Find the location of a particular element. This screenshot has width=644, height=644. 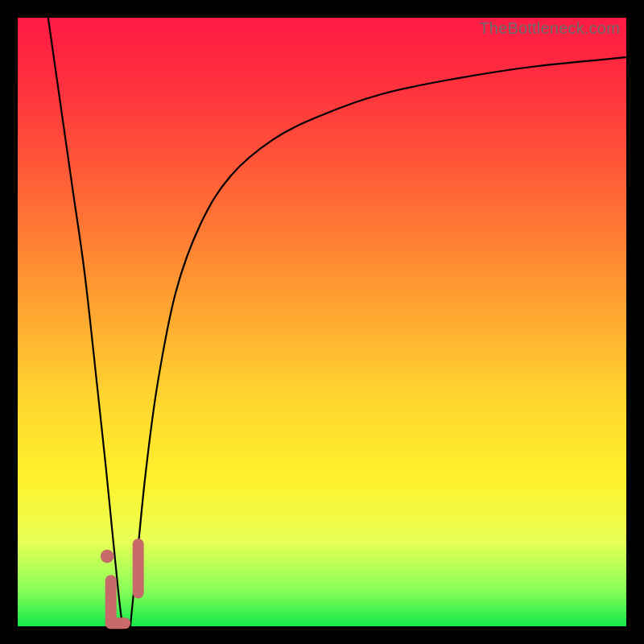

curve-left-branch is located at coordinates (85, 322).